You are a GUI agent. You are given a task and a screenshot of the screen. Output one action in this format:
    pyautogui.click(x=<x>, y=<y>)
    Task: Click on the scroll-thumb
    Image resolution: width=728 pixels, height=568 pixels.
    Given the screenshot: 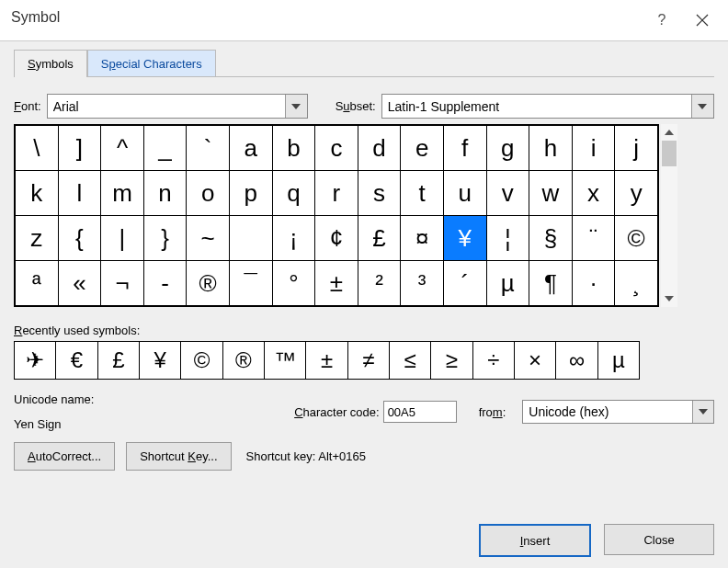 What is the action you would take?
    pyautogui.click(x=669, y=153)
    